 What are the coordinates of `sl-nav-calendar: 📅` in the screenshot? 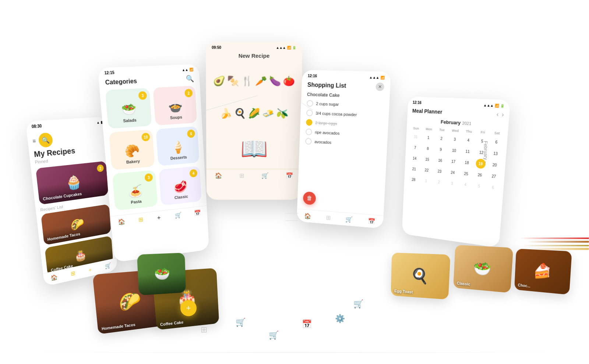 It's located at (372, 221).